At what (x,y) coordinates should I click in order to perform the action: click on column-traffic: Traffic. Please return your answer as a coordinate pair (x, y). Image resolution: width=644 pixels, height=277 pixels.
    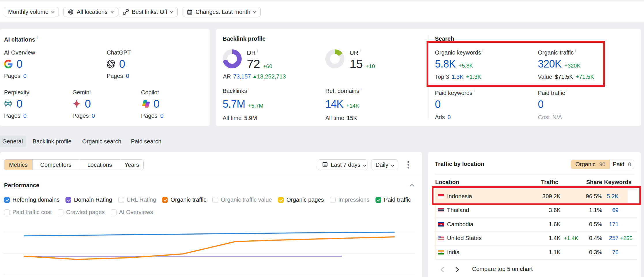
    Looking at the image, I should click on (550, 182).